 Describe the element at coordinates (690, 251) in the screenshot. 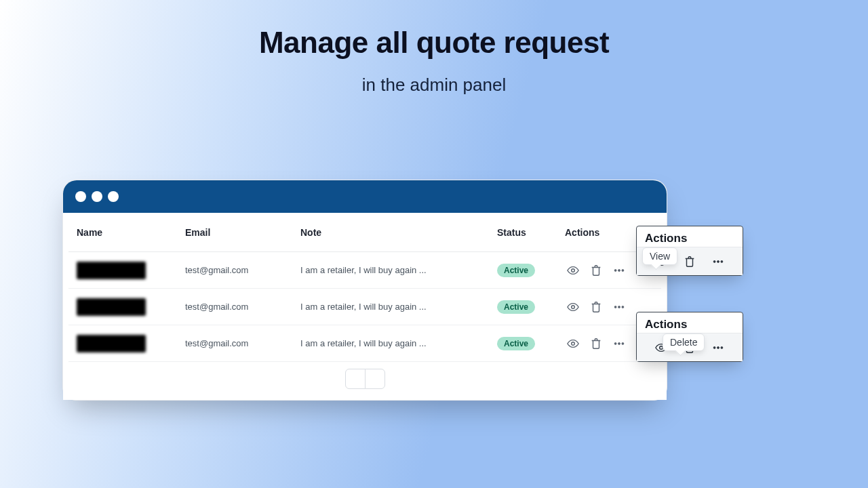

I see `actions-callout-view: Actions View` at that location.